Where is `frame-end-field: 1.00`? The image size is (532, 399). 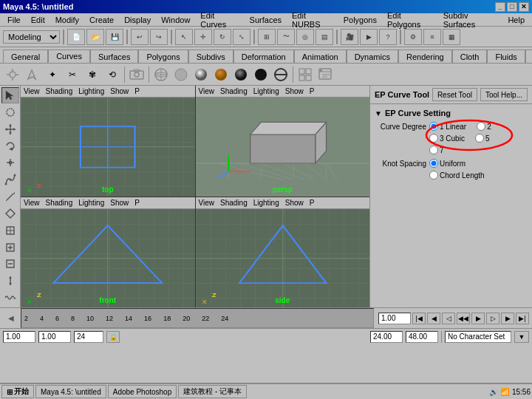
frame-end-field: 1.00 is located at coordinates (55, 337).